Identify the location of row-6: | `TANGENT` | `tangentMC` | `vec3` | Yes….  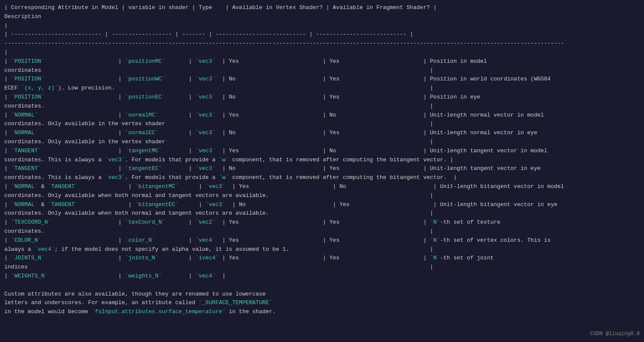
(276, 155).